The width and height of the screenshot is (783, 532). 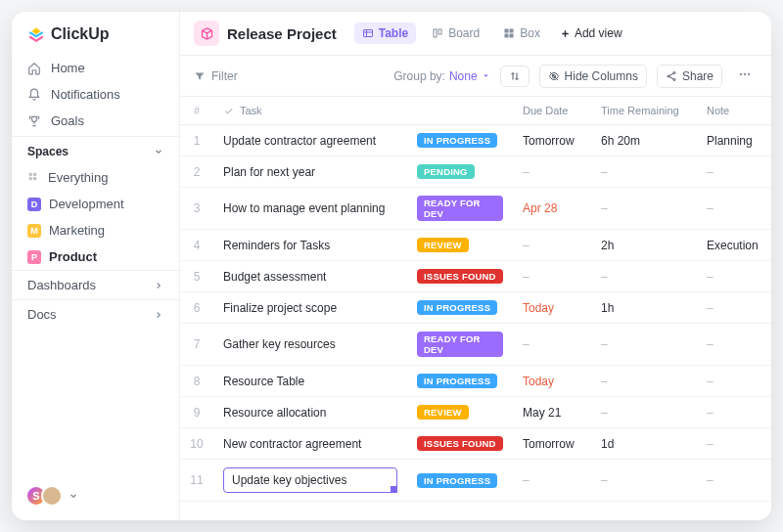 I want to click on view-table: Table, so click(x=386, y=33).